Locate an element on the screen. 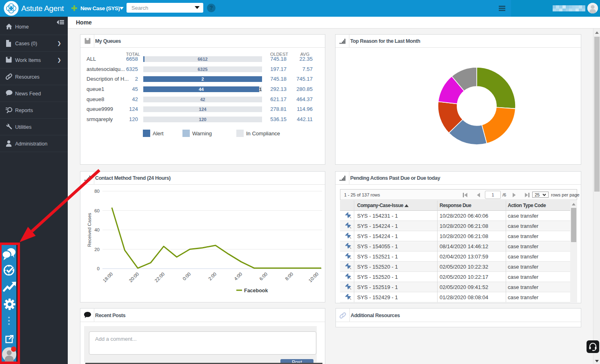 The height and width of the screenshot is (364, 600). svg-text: Facebook is located at coordinates (256, 291).